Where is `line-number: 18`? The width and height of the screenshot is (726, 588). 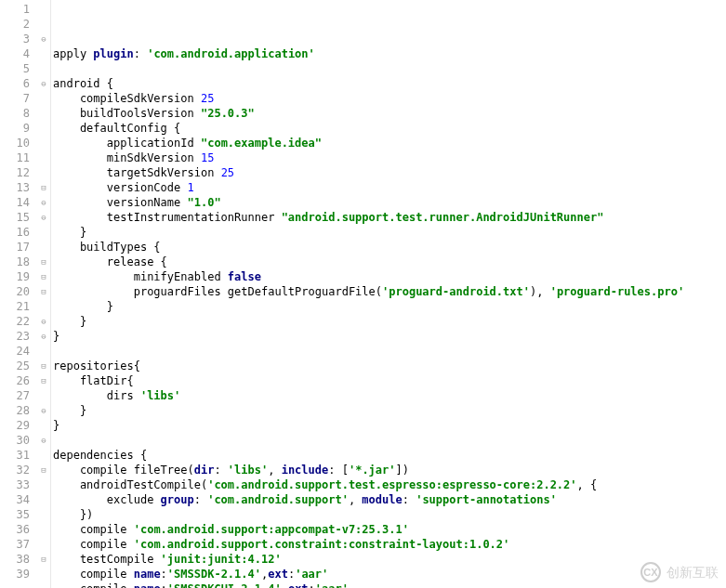
line-number: 18 is located at coordinates (15, 262).